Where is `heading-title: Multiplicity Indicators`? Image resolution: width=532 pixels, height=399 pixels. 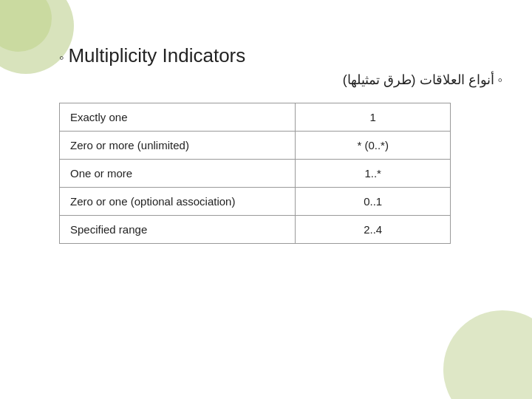 heading-title: Multiplicity Indicators is located at coordinates (157, 55).